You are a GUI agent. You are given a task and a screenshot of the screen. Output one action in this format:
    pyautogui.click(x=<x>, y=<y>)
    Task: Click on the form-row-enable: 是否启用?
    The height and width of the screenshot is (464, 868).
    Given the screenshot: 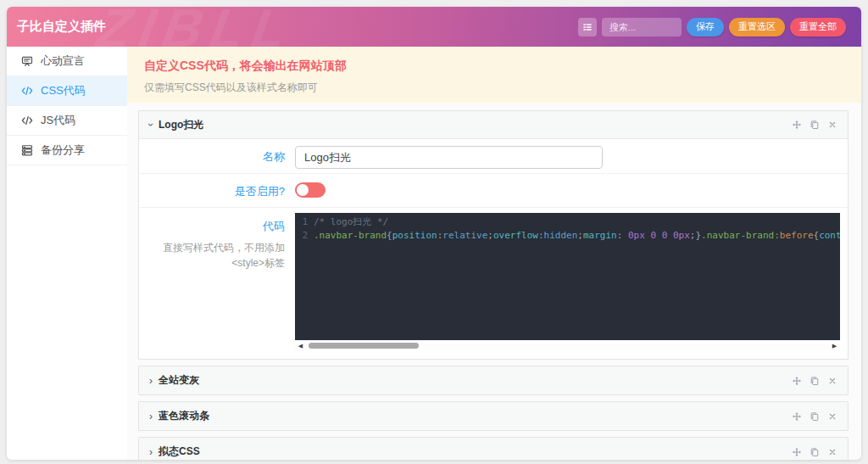 What is the action you would take?
    pyautogui.click(x=493, y=191)
    